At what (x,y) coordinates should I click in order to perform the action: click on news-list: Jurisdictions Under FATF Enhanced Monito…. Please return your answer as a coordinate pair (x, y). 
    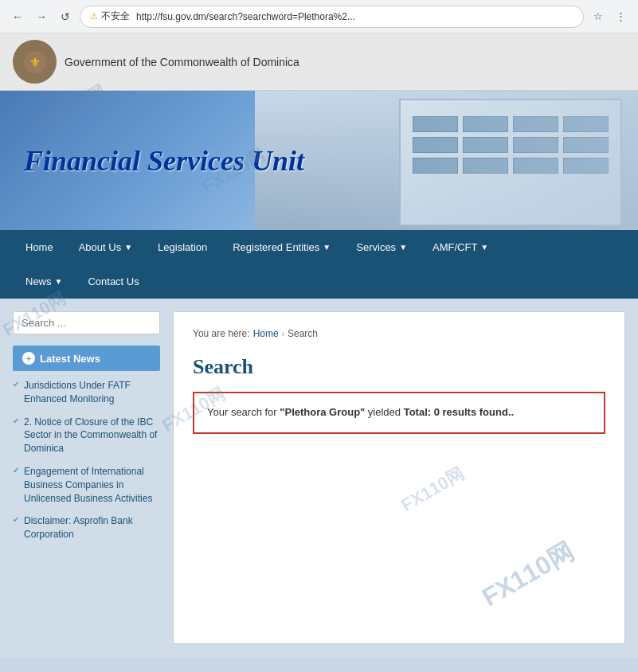
    Looking at the image, I should click on (86, 460).